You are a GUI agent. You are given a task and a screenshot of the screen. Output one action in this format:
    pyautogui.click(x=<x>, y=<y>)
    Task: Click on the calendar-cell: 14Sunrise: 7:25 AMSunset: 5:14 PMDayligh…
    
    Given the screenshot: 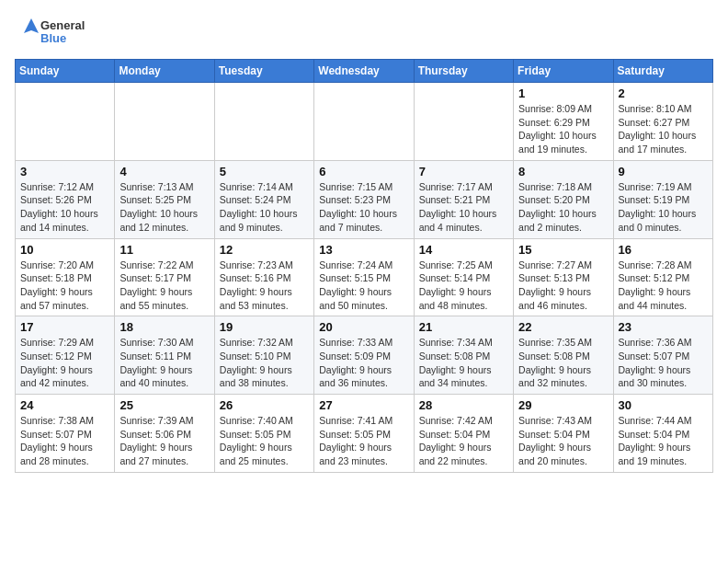 What is the action you would take?
    pyautogui.click(x=463, y=278)
    